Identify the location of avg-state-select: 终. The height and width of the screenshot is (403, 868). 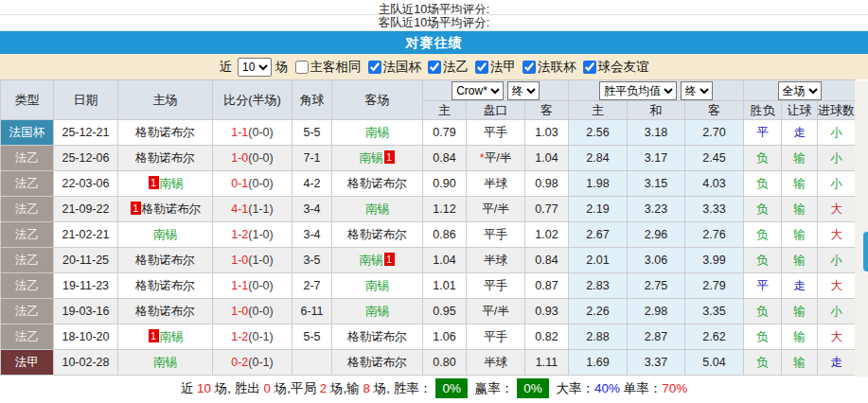
(697, 91).